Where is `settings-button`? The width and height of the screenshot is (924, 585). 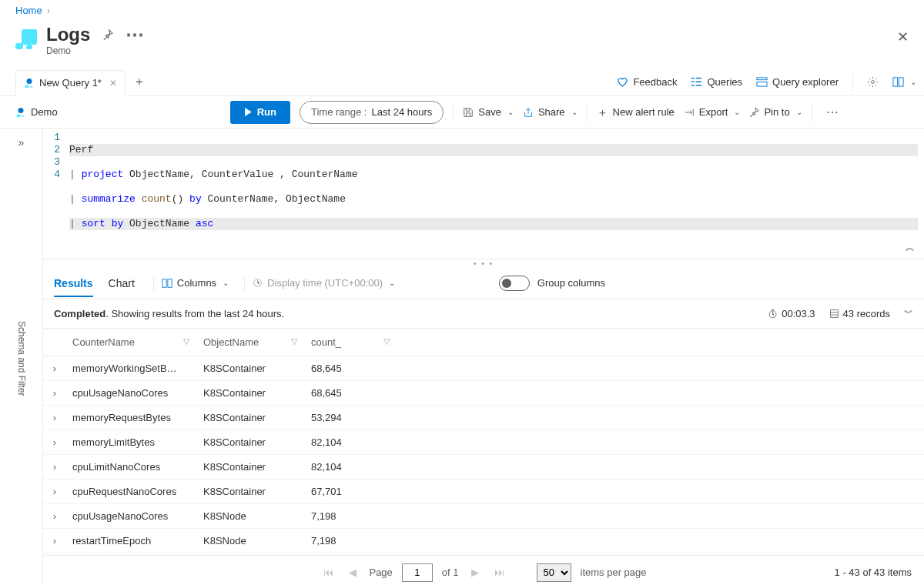
settings-button is located at coordinates (873, 82).